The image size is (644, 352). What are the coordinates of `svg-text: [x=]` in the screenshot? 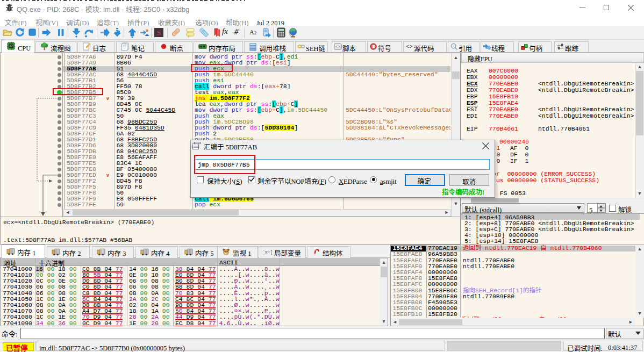 It's located at (268, 253).